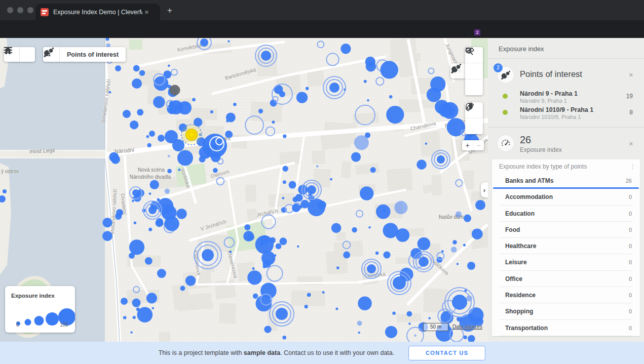 The image size is (644, 364). Describe the element at coordinates (170, 10) in the screenshot. I see `new-tab-button: +` at that location.